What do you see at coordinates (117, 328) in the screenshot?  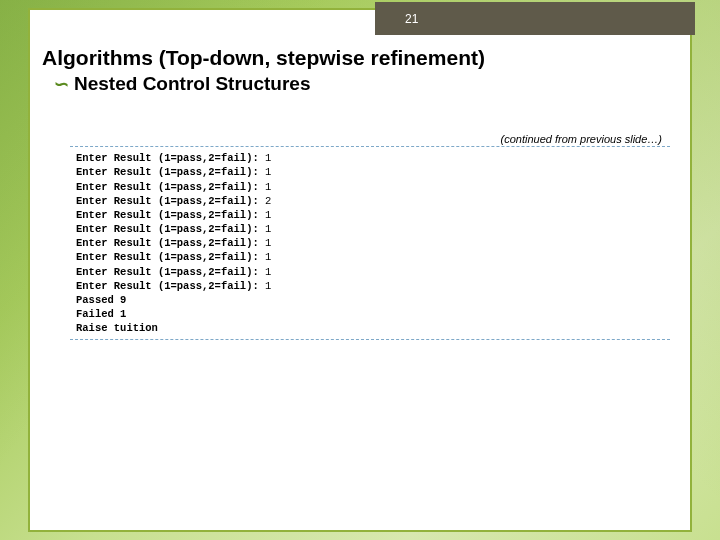 I see `final-line: Raise tuition` at bounding box center [117, 328].